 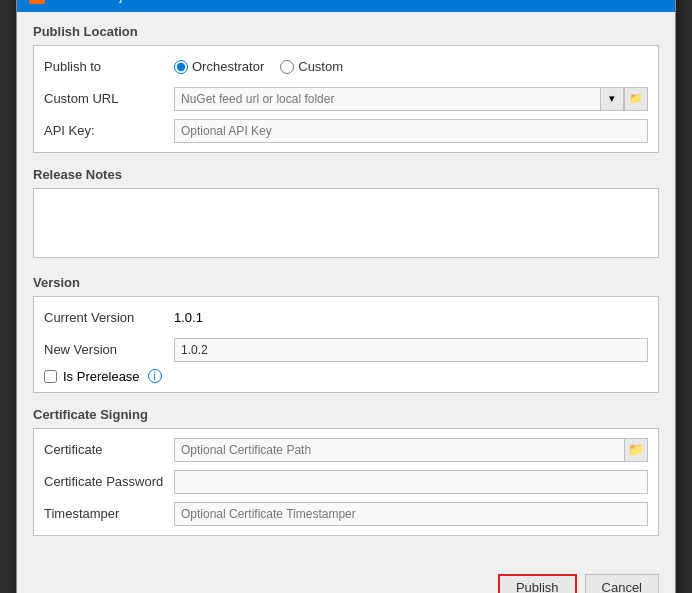 What do you see at coordinates (84, 2) in the screenshot?
I see `title-bar-left: Ui Publish Project` at bounding box center [84, 2].